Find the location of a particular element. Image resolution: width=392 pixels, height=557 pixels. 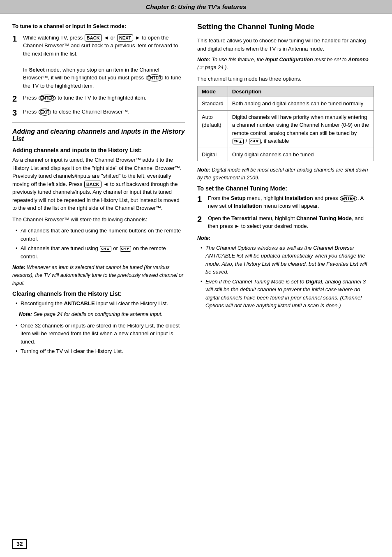

enter-btn-2: ENTER is located at coordinates (47, 98).